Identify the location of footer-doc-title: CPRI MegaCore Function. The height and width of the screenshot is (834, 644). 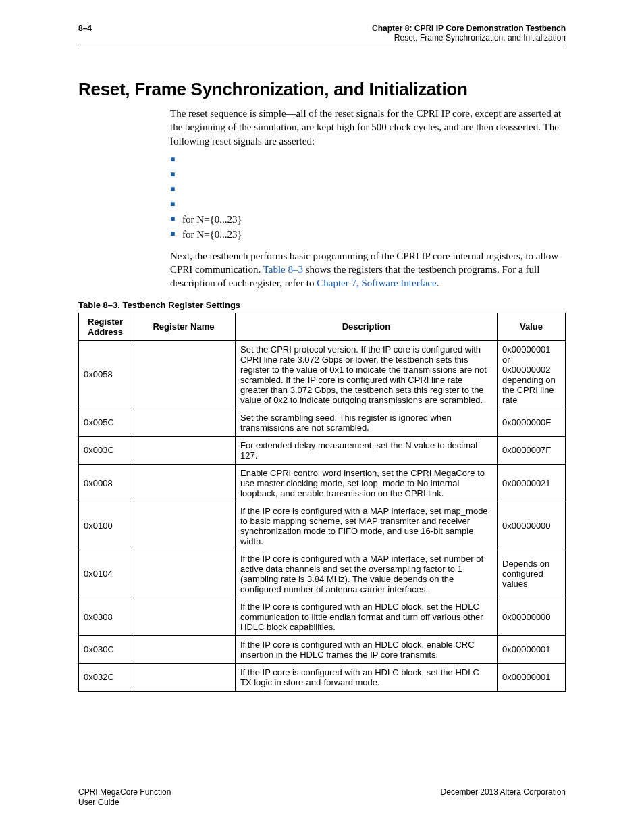
(124, 792).